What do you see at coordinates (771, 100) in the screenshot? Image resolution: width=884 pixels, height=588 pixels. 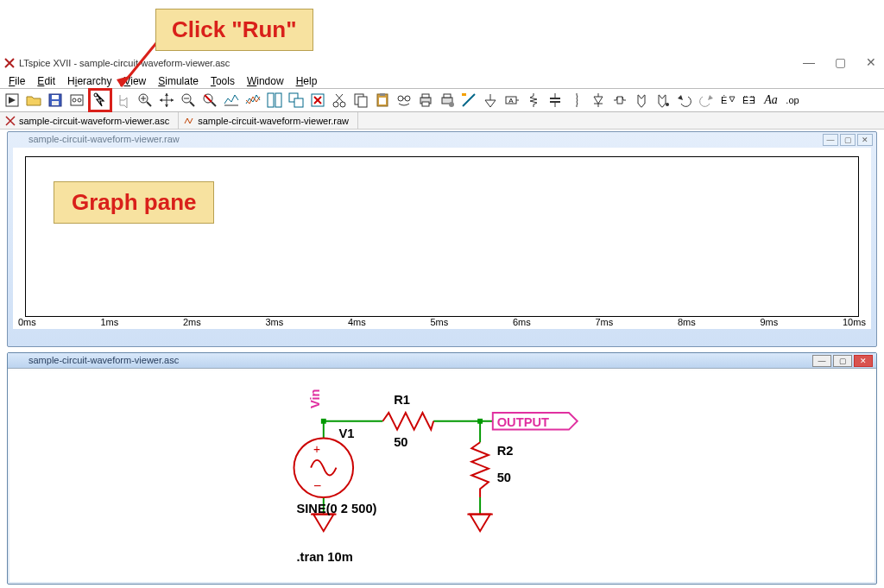 I see `text-button: Aa` at bounding box center [771, 100].